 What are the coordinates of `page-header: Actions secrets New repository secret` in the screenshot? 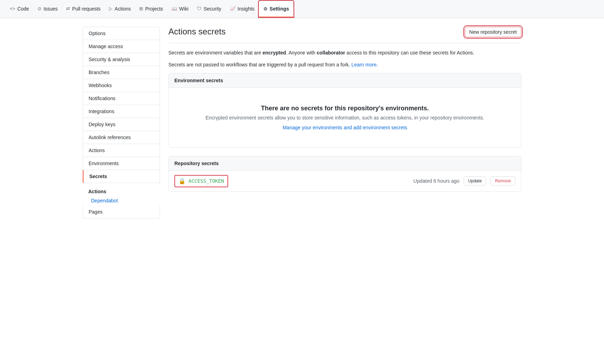 It's located at (345, 35).